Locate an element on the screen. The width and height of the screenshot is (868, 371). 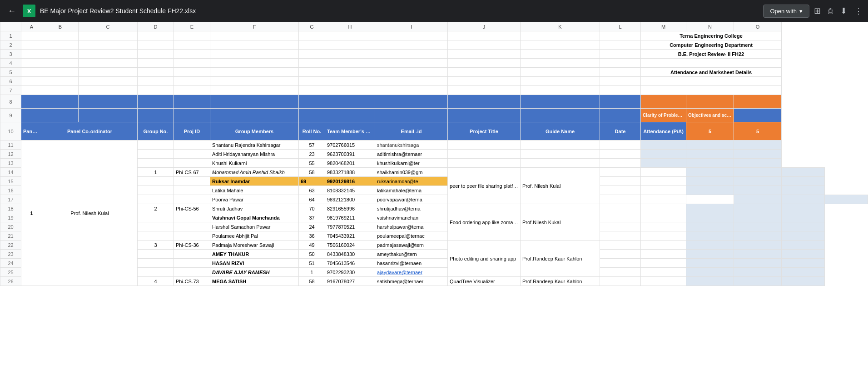
project-title-3: Photo editing and sharing app is located at coordinates (484, 259).